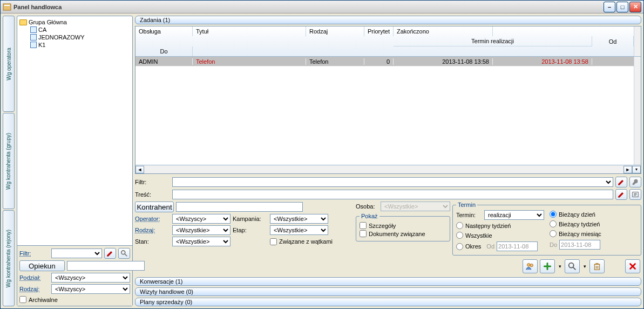 The width and height of the screenshot is (644, 309). What do you see at coordinates (460, 236) in the screenshot?
I see `radio-wszystkie` at bounding box center [460, 236].